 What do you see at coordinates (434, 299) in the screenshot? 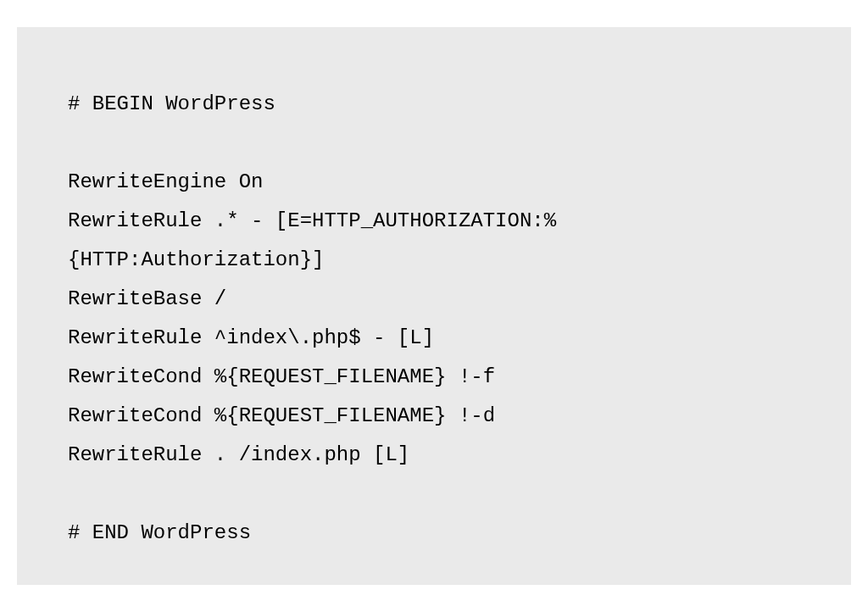
I see `code-line: RewriteBase /` at bounding box center [434, 299].